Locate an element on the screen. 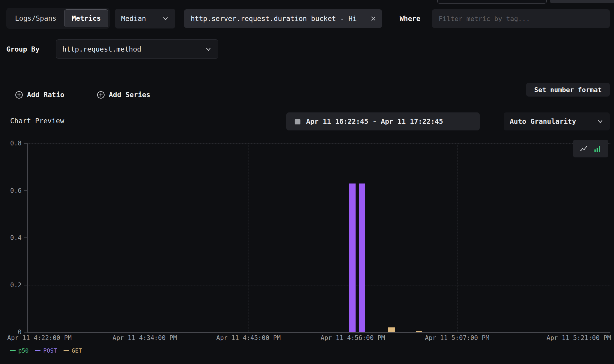 This screenshot has width=614, height=364. x-axis-line is located at coordinates (319, 333).